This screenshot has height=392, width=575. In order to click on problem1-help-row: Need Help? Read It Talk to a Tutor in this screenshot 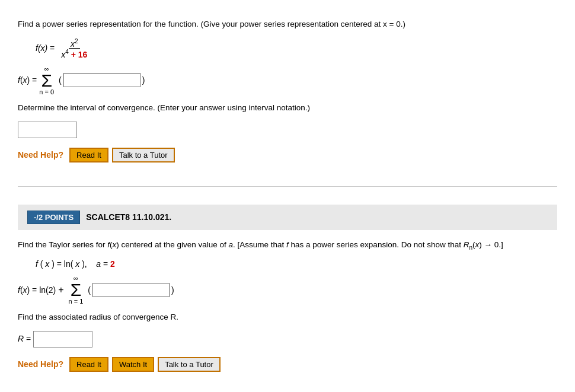, I will do `click(288, 155)`.